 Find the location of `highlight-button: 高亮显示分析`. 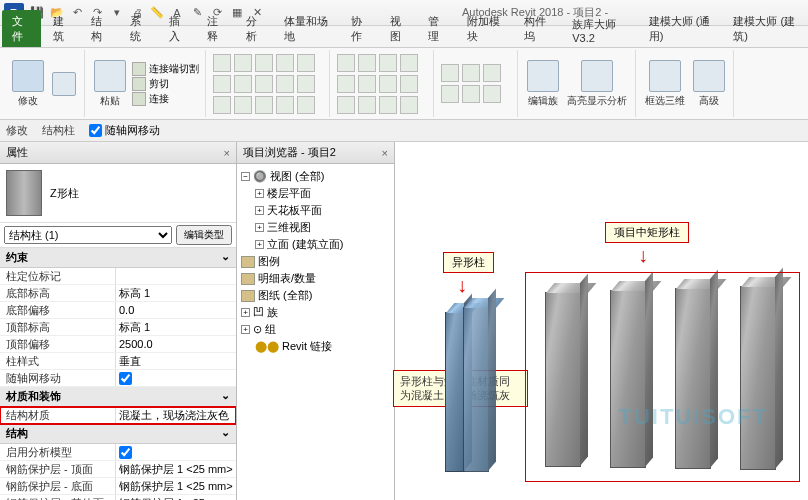

highlight-button: 高亮显示分析 is located at coordinates (597, 84).